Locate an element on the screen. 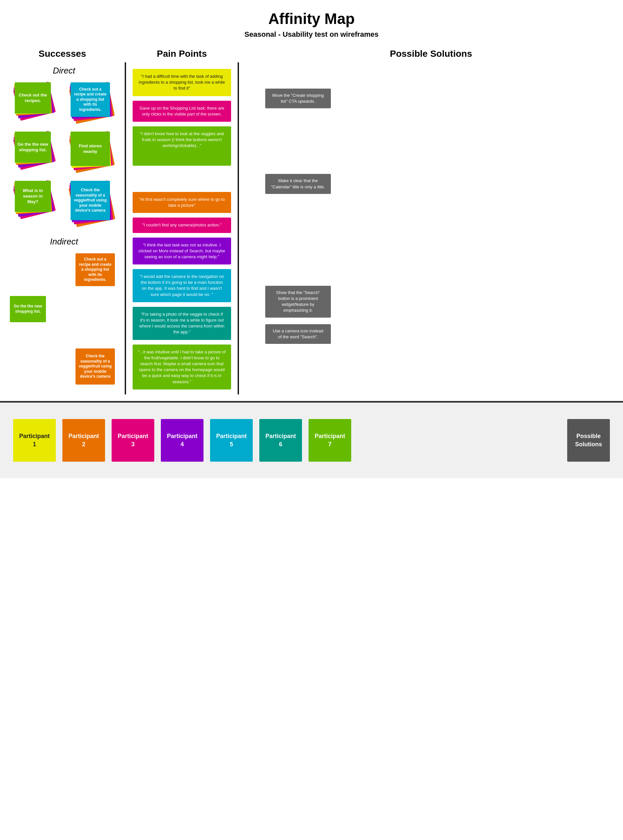 The image size is (623, 840). note-season-may: What is in season in May? is located at coordinates (33, 196).